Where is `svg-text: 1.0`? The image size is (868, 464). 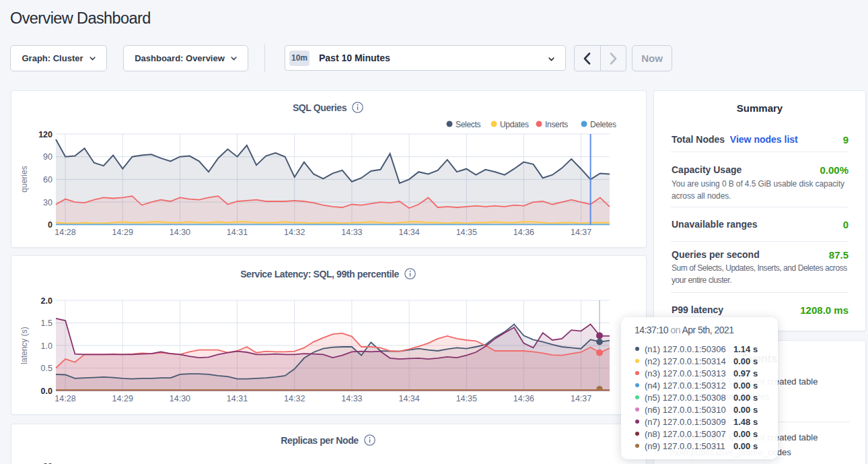
svg-text: 1.0 is located at coordinates (47, 346).